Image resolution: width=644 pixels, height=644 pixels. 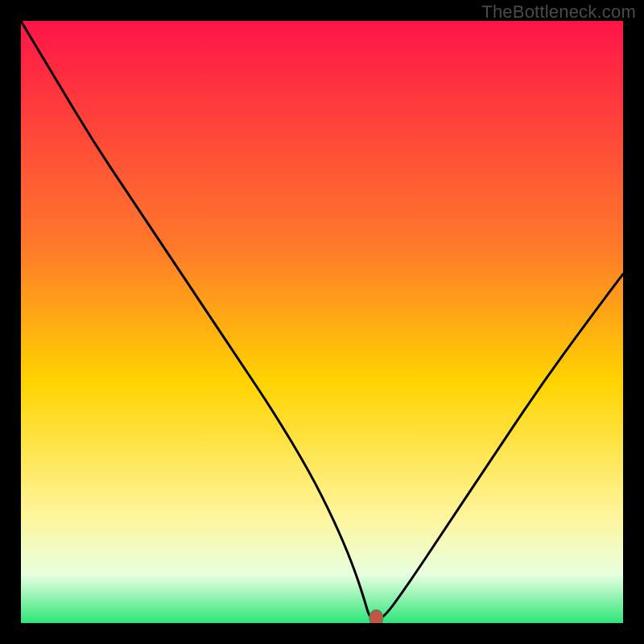 What do you see at coordinates (559, 12) in the screenshot?
I see `watermark-text: TheBottleneck.com` at bounding box center [559, 12].